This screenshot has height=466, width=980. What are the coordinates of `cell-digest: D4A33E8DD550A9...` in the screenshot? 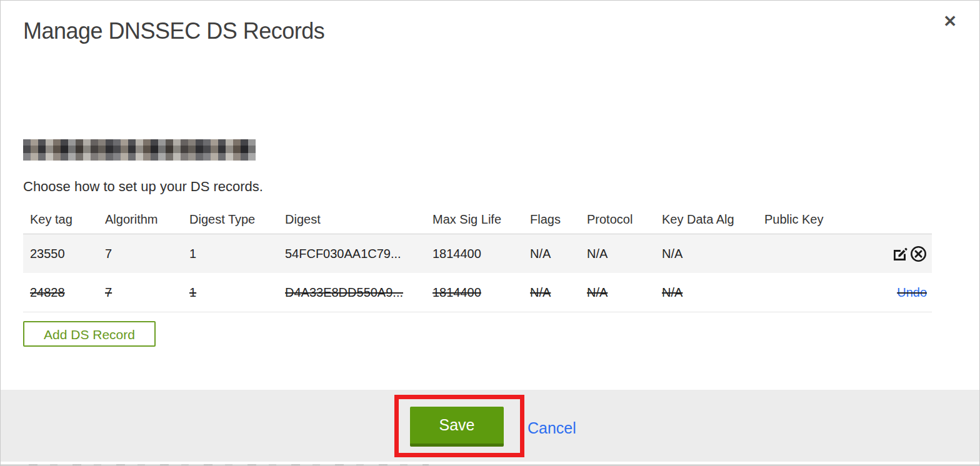 It's located at (352, 292).